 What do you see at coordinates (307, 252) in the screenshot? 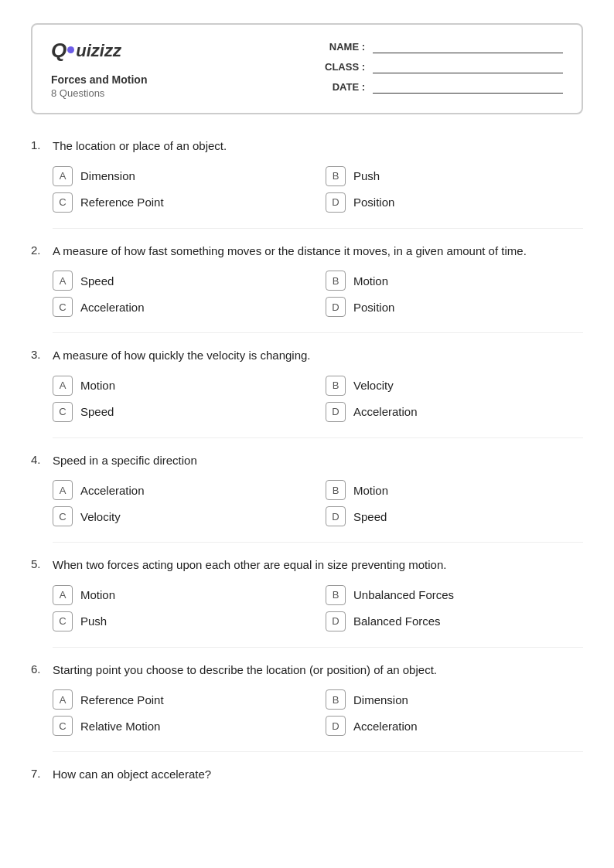
I see `question-2-text: 2. A measure of how fast something moves…` at bounding box center [307, 252].